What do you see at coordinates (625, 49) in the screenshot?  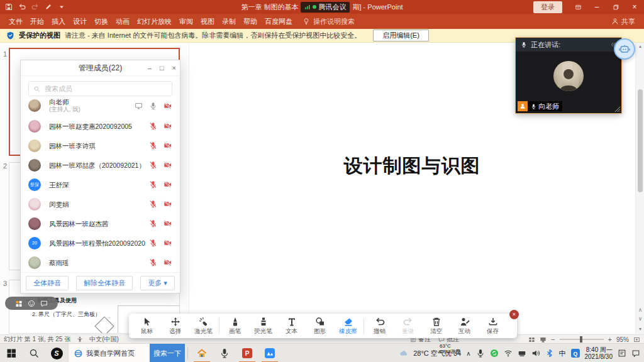 I see `meeting-assistant-button` at bounding box center [625, 49].